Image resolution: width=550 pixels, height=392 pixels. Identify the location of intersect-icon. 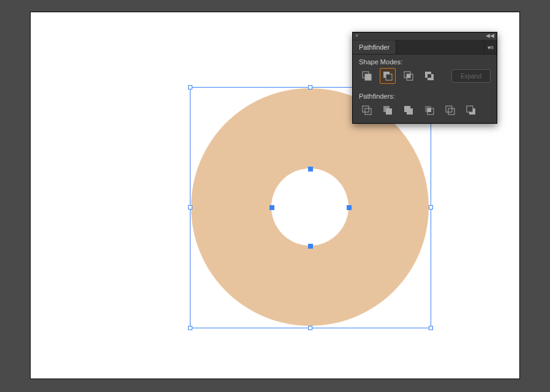
(409, 76).